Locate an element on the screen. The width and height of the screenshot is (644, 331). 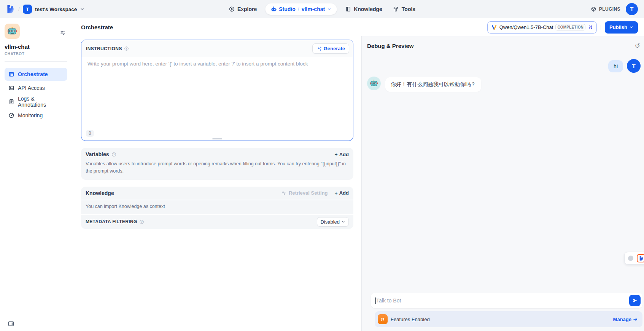
model-selector: Qwen/Qwen1.5-7B-Chat COMPLETION is located at coordinates (542, 27).